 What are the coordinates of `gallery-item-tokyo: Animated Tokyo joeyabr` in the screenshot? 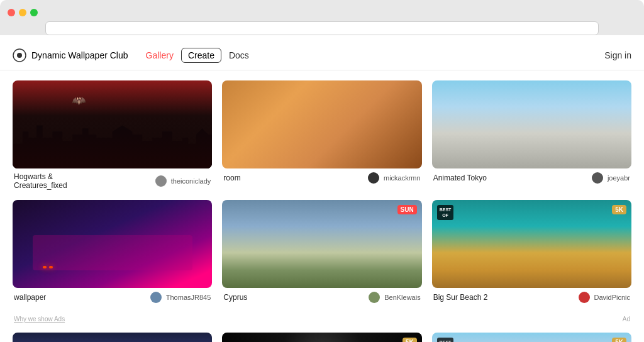 It's located at (532, 135).